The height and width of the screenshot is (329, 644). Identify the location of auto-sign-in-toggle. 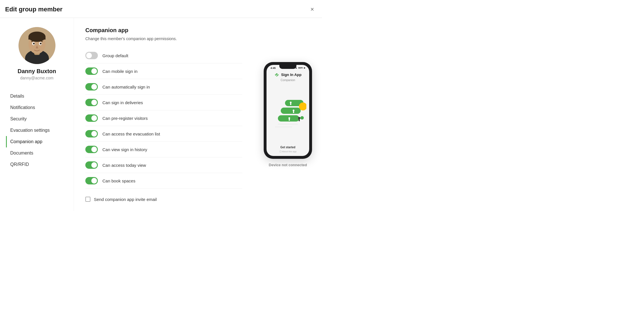
(92, 87).